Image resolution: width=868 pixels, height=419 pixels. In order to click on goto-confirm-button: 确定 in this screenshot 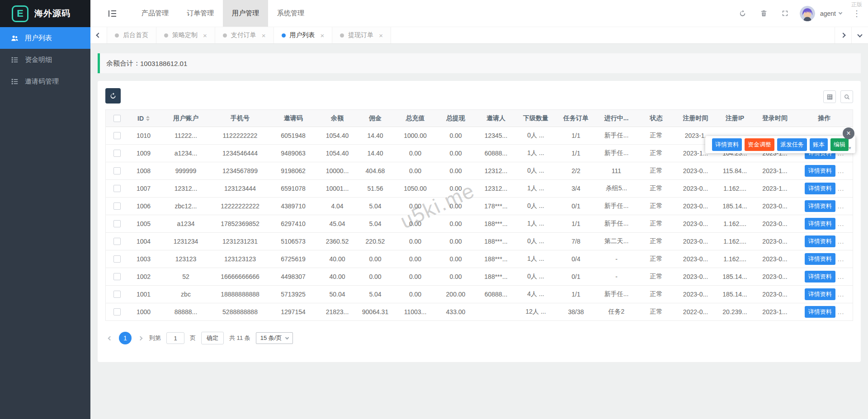, I will do `click(212, 338)`.